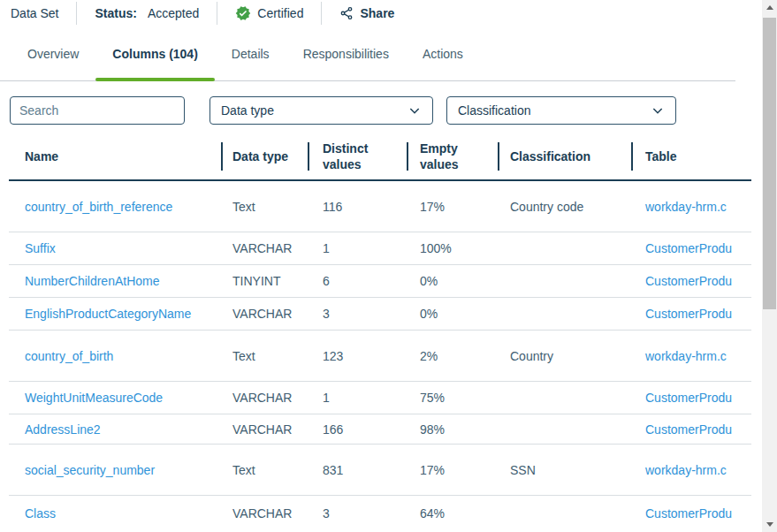 Image resolution: width=777 pixels, height=532 pixels. What do you see at coordinates (380, 249) in the screenshot?
I see `table-row: Suffix VARCHAR 1 100% CustomerProdu` at bounding box center [380, 249].